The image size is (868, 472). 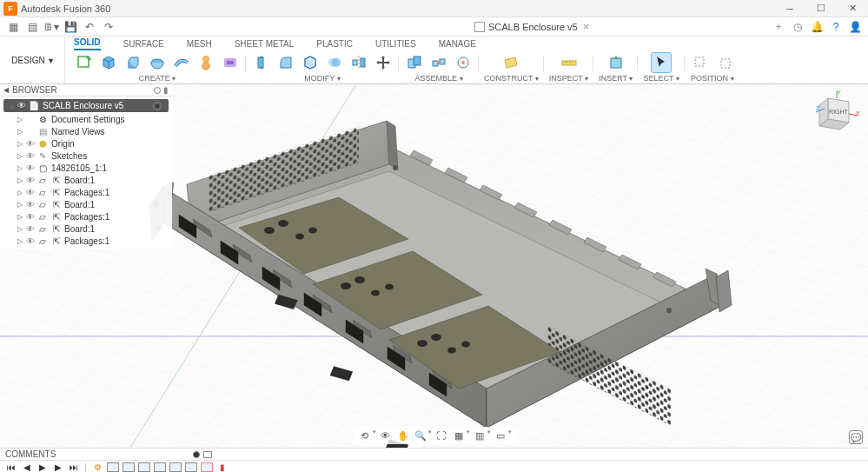 I want to click on comments-toggle-icon, so click(x=196, y=455).